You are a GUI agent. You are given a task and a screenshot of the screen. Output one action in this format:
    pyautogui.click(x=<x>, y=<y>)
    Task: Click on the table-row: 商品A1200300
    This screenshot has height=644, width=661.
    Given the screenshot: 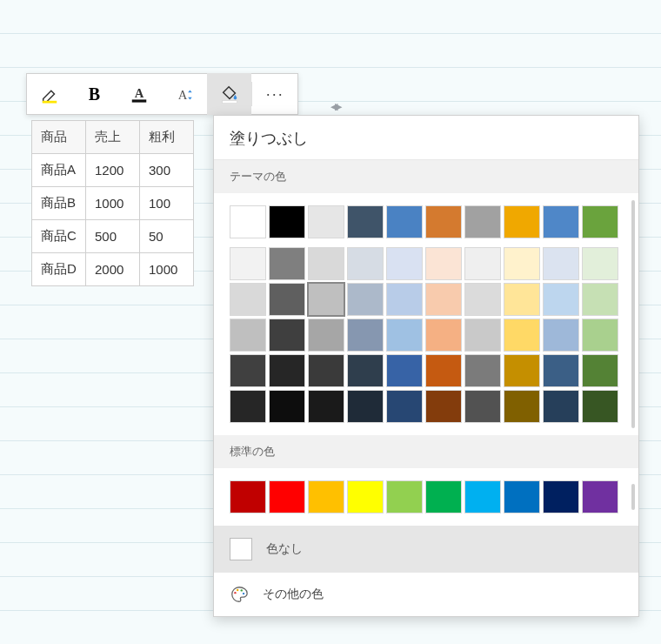 What is the action you would take?
    pyautogui.click(x=113, y=171)
    